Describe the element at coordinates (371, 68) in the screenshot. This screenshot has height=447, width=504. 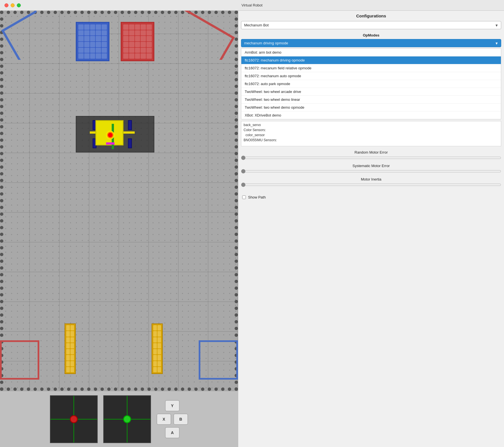
I see `opmode-item-2: ftc16072: mecanum field relative opmode` at that location.